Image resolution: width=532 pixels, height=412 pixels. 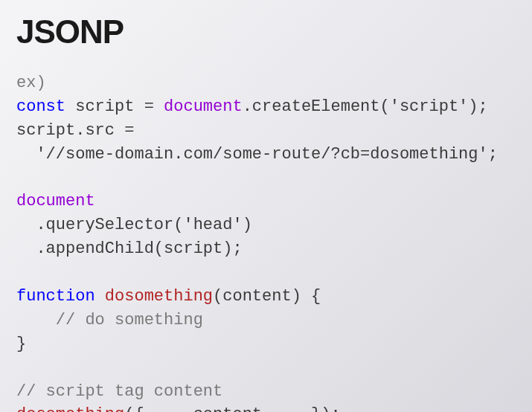 What do you see at coordinates (232, 409) in the screenshot?
I see `code-text: ({ ... content ... });` at bounding box center [232, 409].